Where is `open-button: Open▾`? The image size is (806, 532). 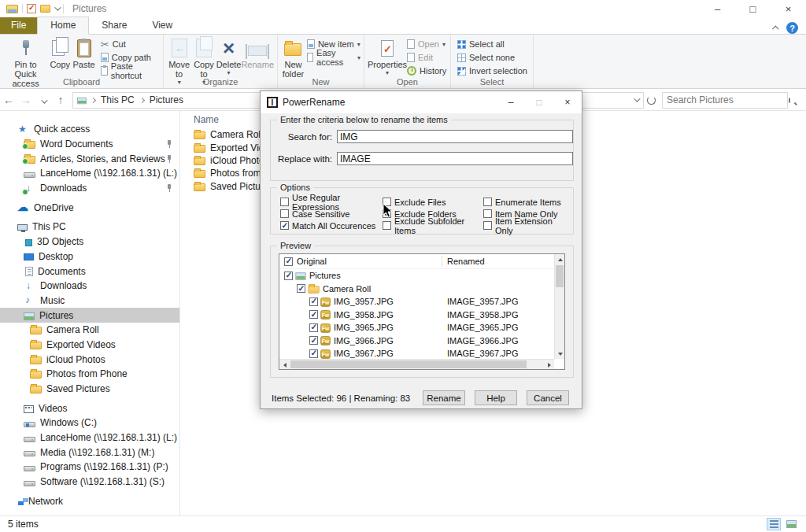 open-button: Open▾ is located at coordinates (427, 44).